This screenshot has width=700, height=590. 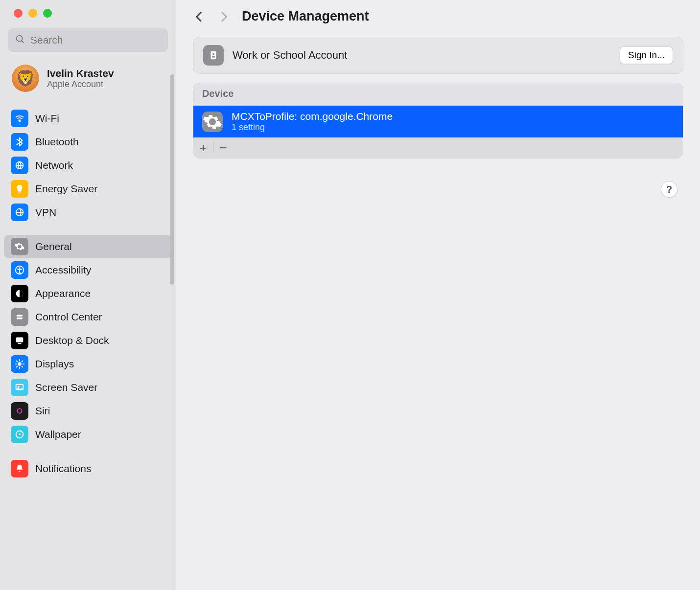 What do you see at coordinates (20, 469) in the screenshot?
I see `bell-icon` at bounding box center [20, 469].